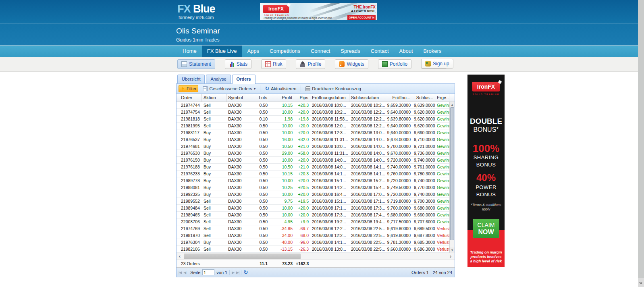 This screenshot has height=287, width=644. I want to click on ad-bonus-label2: BONUS, so click(486, 194).